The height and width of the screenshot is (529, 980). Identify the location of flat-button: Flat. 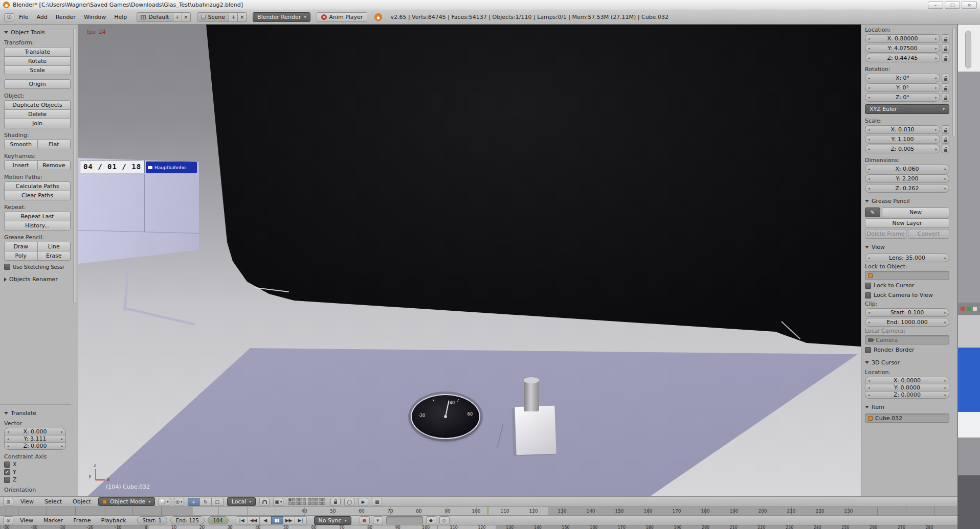
(54, 144).